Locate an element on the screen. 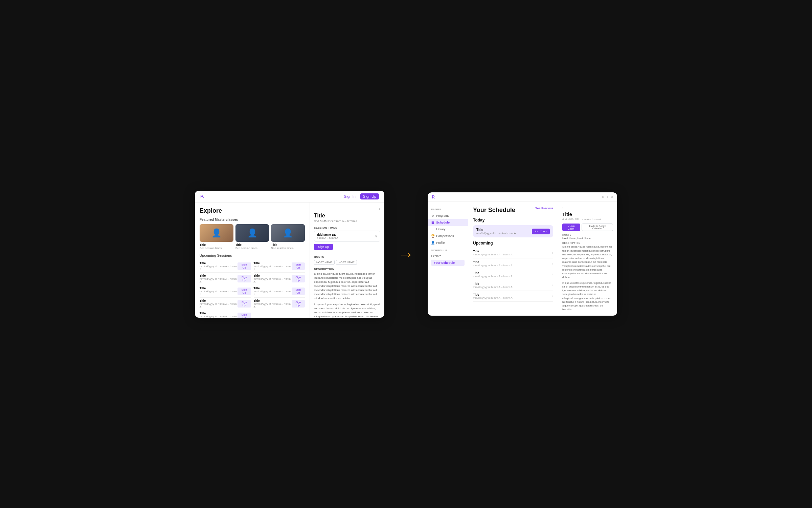 This screenshot has height=508, width=812. session-title-7: Title is located at coordinates (273, 276).